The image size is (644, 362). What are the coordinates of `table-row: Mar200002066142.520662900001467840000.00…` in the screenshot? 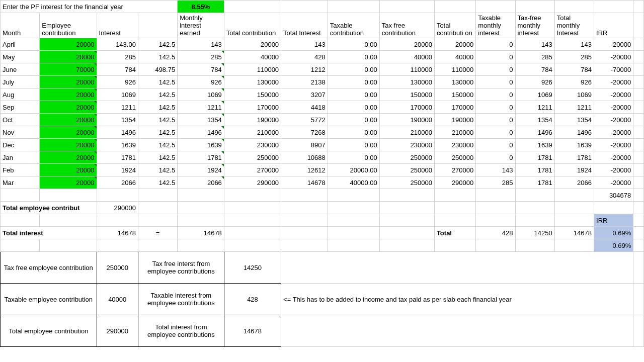 It's located at (322, 183).